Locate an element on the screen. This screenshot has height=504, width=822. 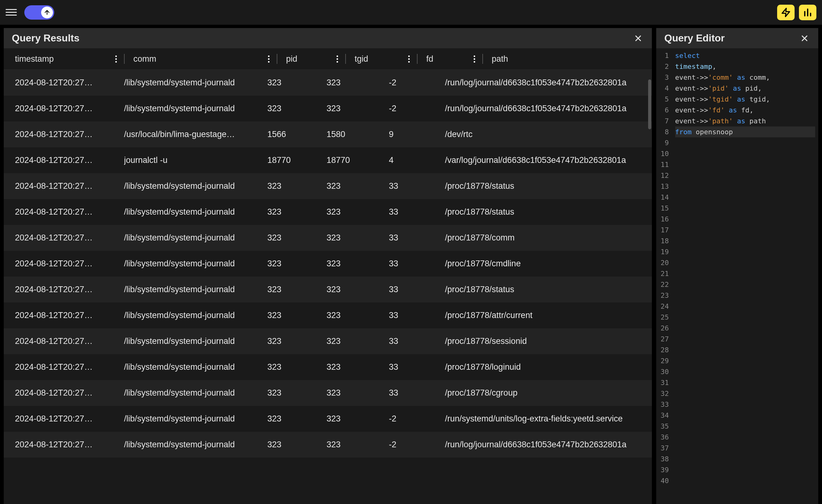
table-row: 2024-08-12T20:27…/usr/local/bin/lima-gue… is located at coordinates (328, 134).